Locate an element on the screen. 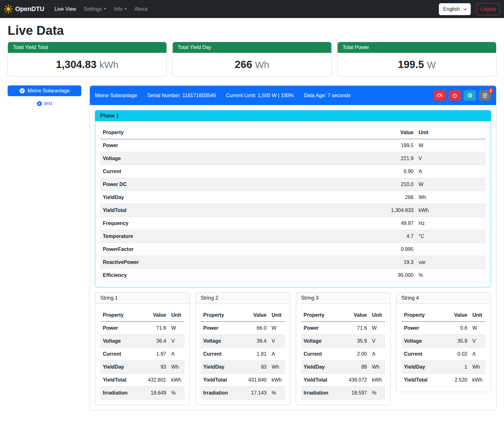  cell-property: Power DC is located at coordinates (236, 185).